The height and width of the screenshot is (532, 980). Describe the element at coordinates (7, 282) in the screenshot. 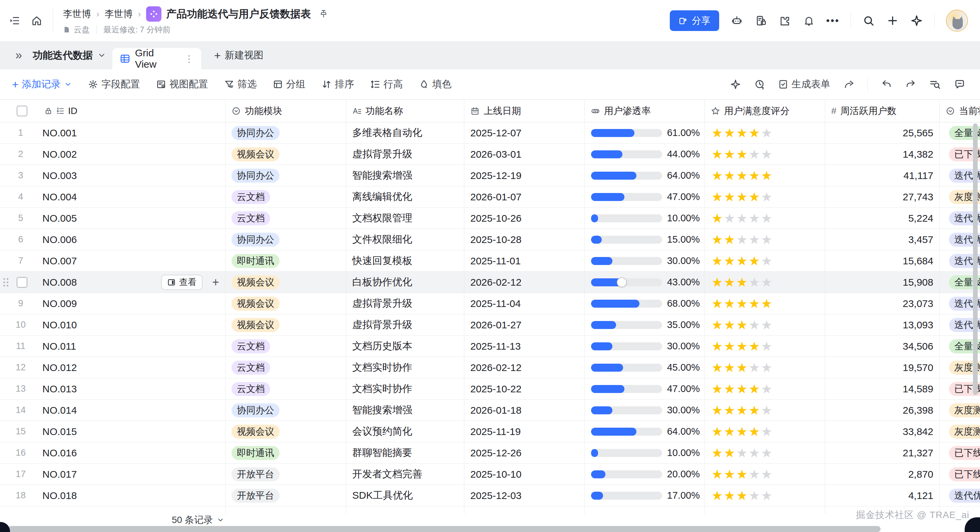

I see `drag-handle` at that location.